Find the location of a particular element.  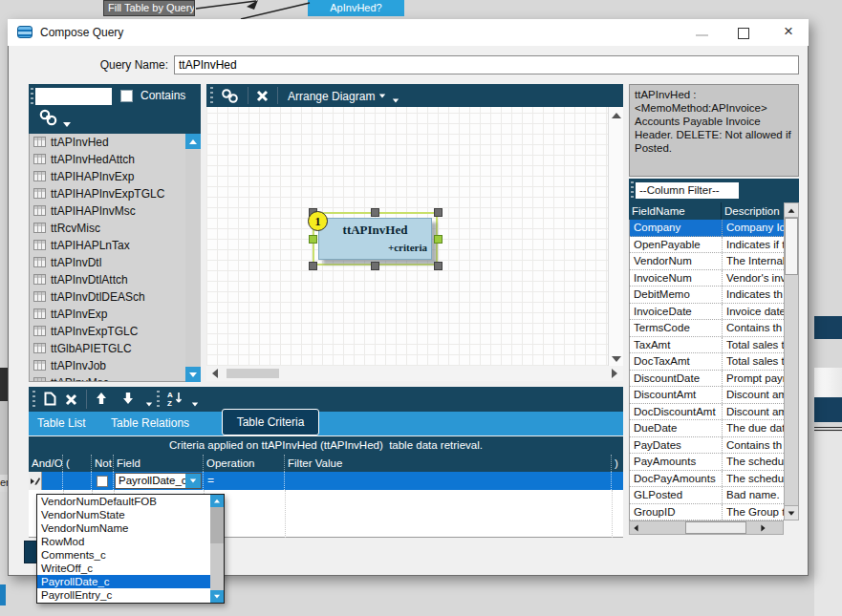

field-combo-button is located at coordinates (193, 481).